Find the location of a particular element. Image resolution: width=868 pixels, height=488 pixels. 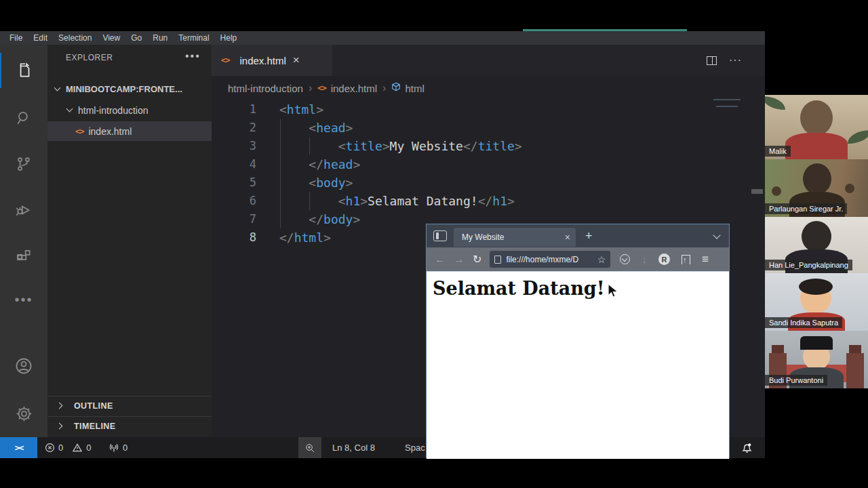

browser-tab-my-website: My Website × is located at coordinates (515, 237).